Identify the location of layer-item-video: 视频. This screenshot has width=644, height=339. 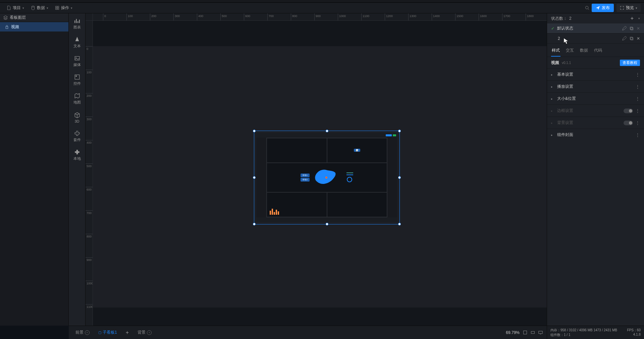
(34, 27).